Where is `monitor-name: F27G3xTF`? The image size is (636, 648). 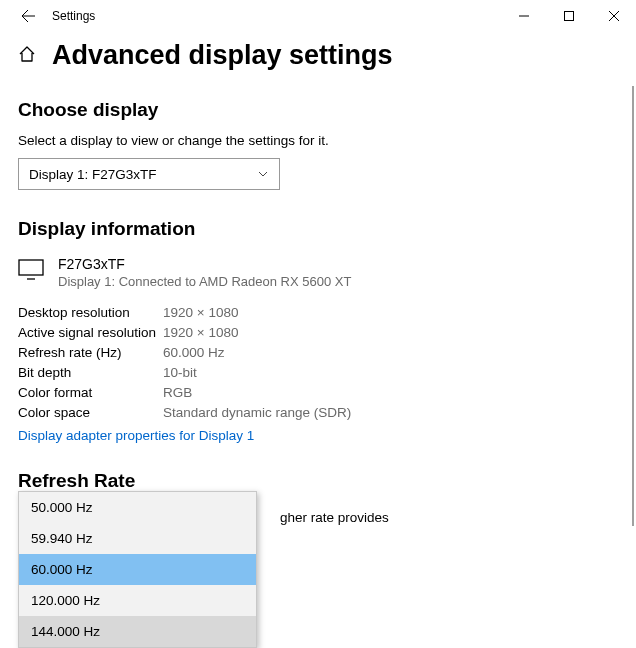
monitor-name: F27G3xTF is located at coordinates (204, 264).